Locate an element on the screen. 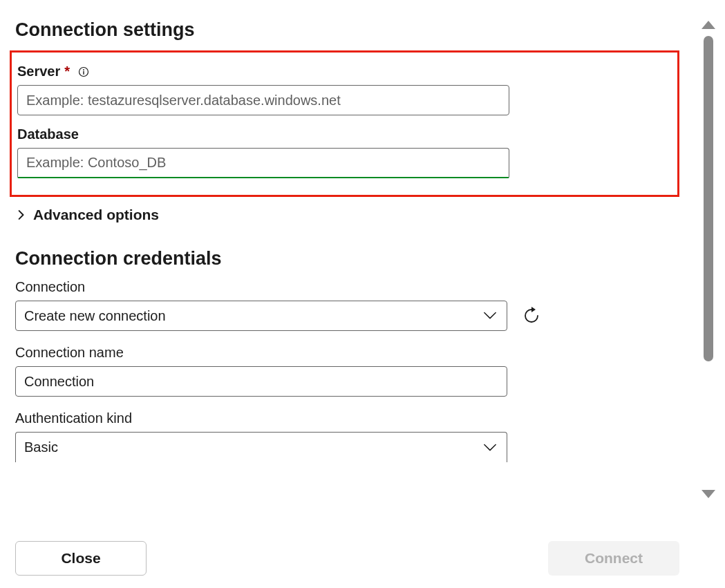 The width and height of the screenshot is (725, 588). server-input is located at coordinates (263, 100).